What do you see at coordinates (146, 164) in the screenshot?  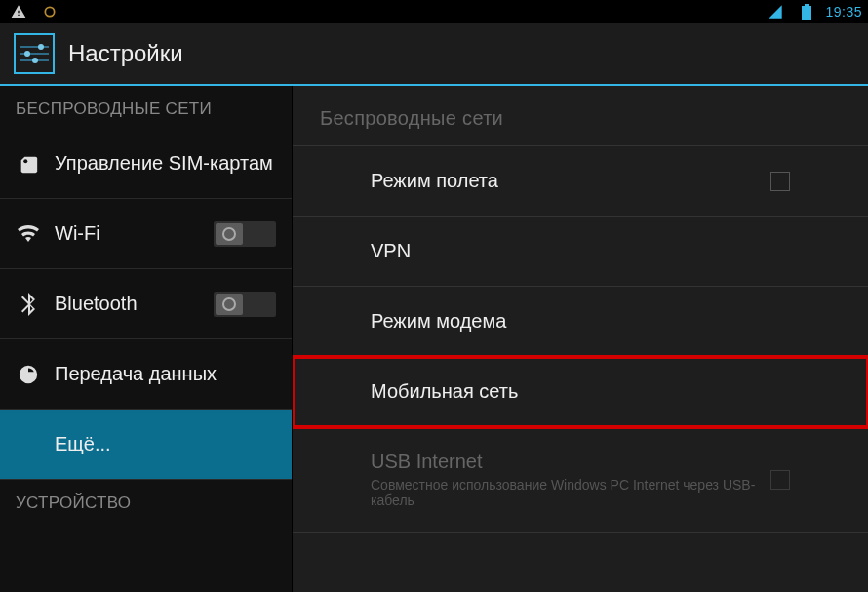 I see `sidebar-item-sim: Управление SIM-картам` at bounding box center [146, 164].